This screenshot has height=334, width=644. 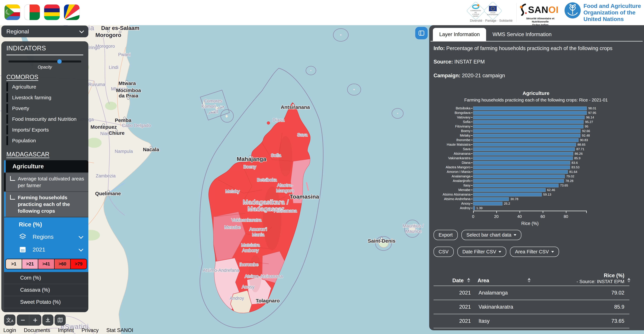 What do you see at coordinates (60, 320) in the screenshot?
I see `map-icon` at bounding box center [60, 320].